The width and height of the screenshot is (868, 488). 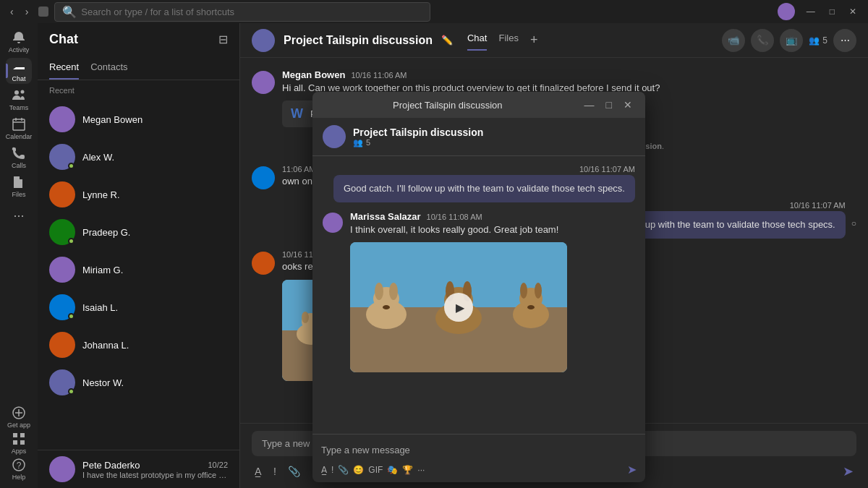 I want to click on list-item: Nestor W., so click(x=139, y=382).